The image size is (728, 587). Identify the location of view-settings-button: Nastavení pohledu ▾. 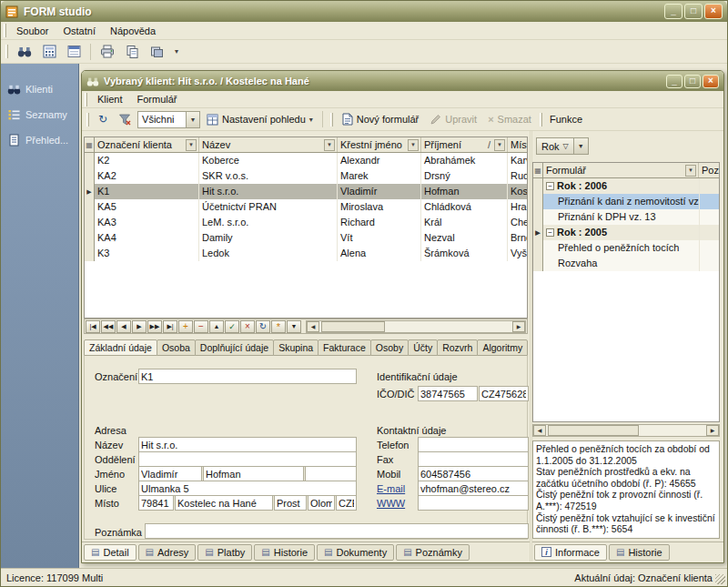
(260, 119).